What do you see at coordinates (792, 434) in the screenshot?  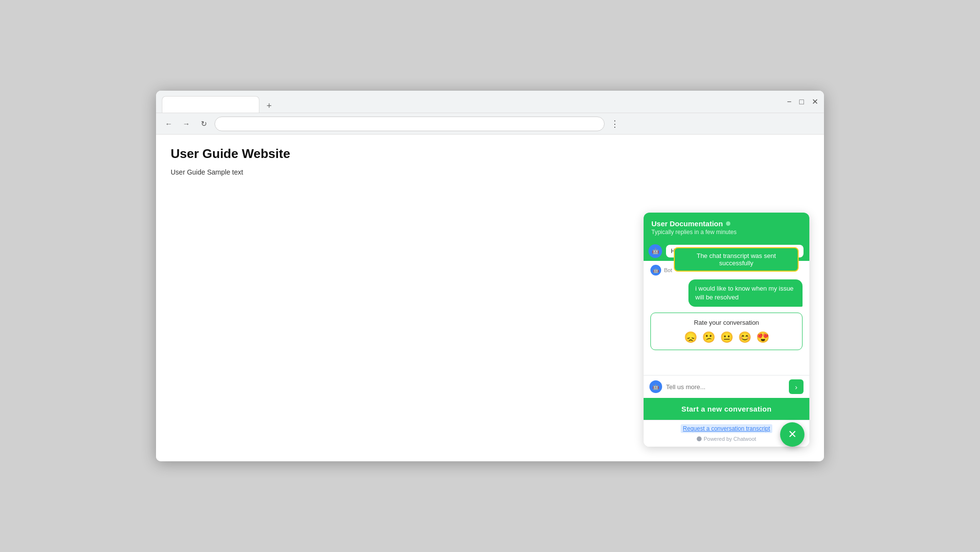 I see `chat-close-button: ✕` at bounding box center [792, 434].